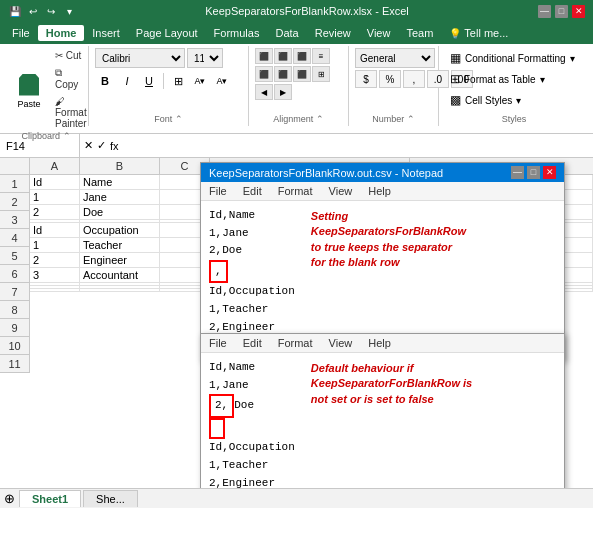 This screenshot has width=593, height=542. Describe the element at coordinates (55, 275) in the screenshot. I see `cell-a8: 3` at that location.